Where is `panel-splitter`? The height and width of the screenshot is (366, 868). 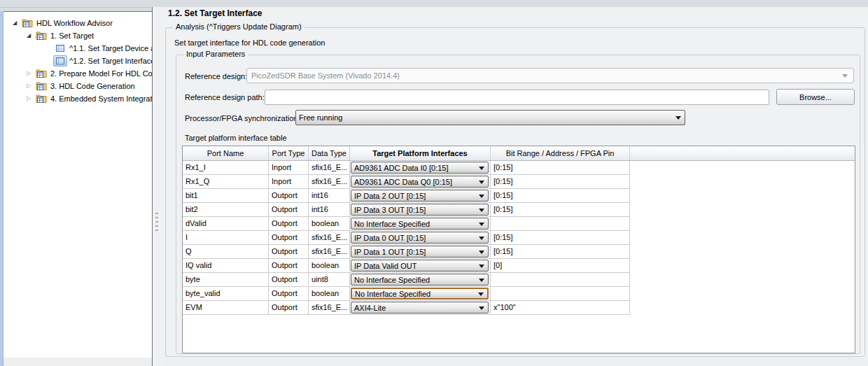
panel-splitter is located at coordinates (157, 186).